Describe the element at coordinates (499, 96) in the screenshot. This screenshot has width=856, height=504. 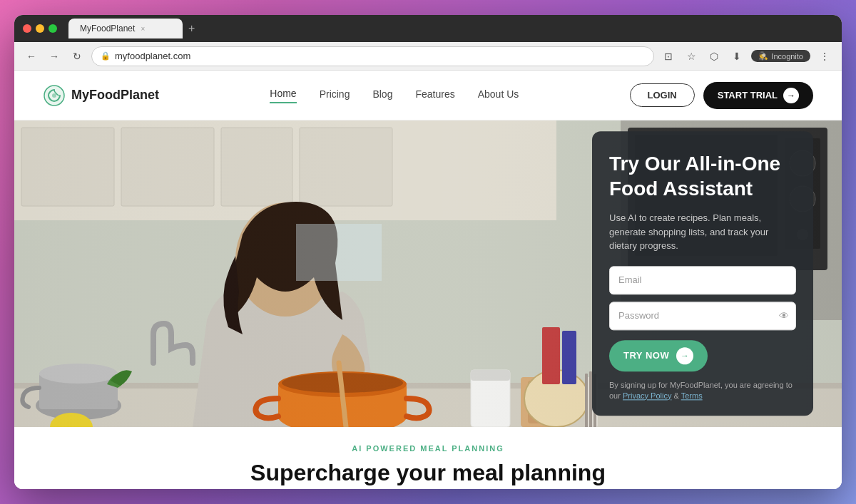
I see `nav-about: About Us` at that location.